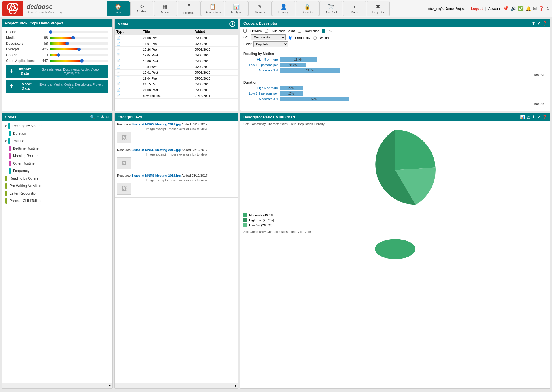 Image resolution: width=552 pixels, height=392 pixels. Describe the element at coordinates (395, 80) in the screenshot. I see `codex-chart: Reading by Mother High 5 or more 29.9% L…` at that location.